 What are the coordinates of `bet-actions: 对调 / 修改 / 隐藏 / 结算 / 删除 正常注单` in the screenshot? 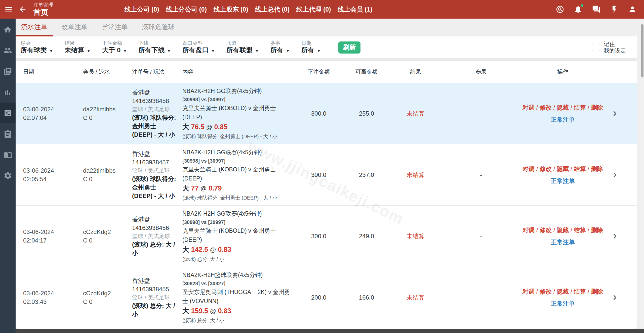 It's located at (563, 236).